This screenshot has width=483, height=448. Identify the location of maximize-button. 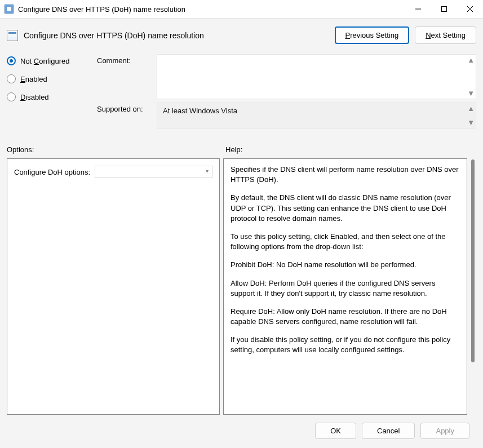
(444, 9).